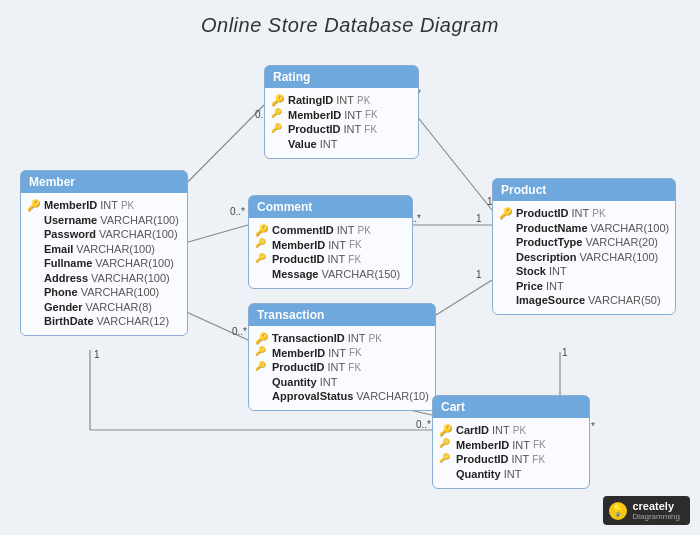 This screenshot has height=535, width=700. Describe the element at coordinates (350, 18) in the screenshot. I see `diagram-title: Online Store Database Diagram` at that location.